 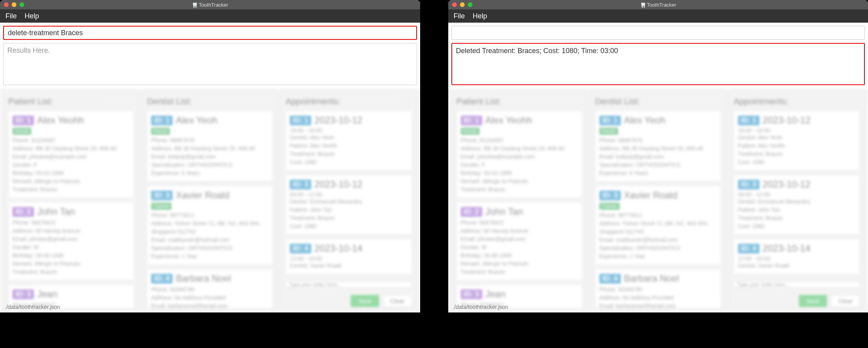 What do you see at coordinates (481, 306) in the screenshot?
I see `footer-path: ./data/toothtracker.json` at bounding box center [481, 306].